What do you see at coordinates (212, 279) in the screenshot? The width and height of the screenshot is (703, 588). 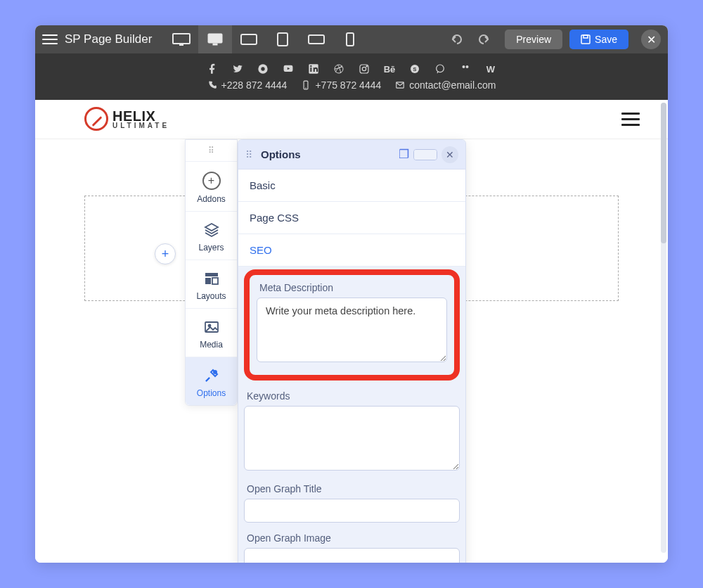 I see `layouts-icon` at bounding box center [212, 279].